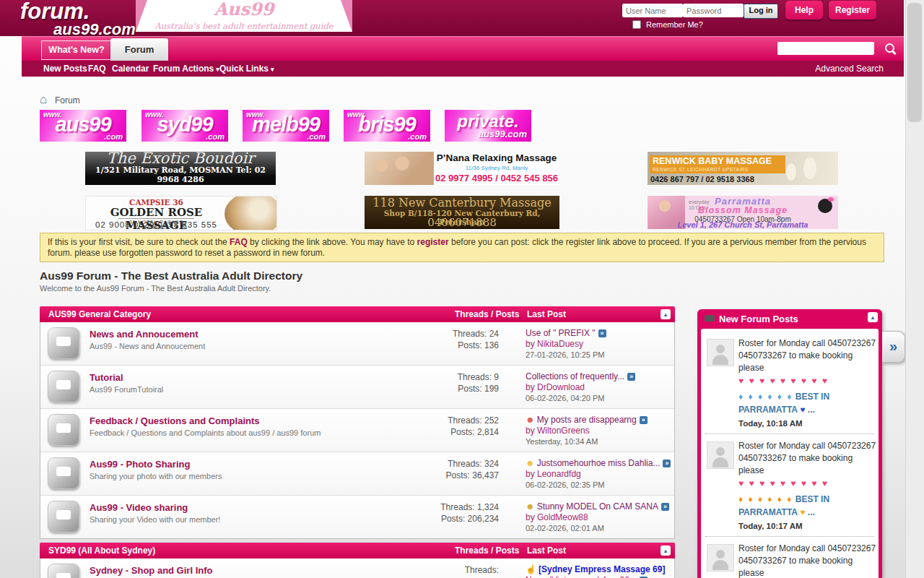 This screenshot has height=578, width=924. I want to click on category-header: SYD99 (All About Sydney) Threads / Posts…, so click(357, 551).